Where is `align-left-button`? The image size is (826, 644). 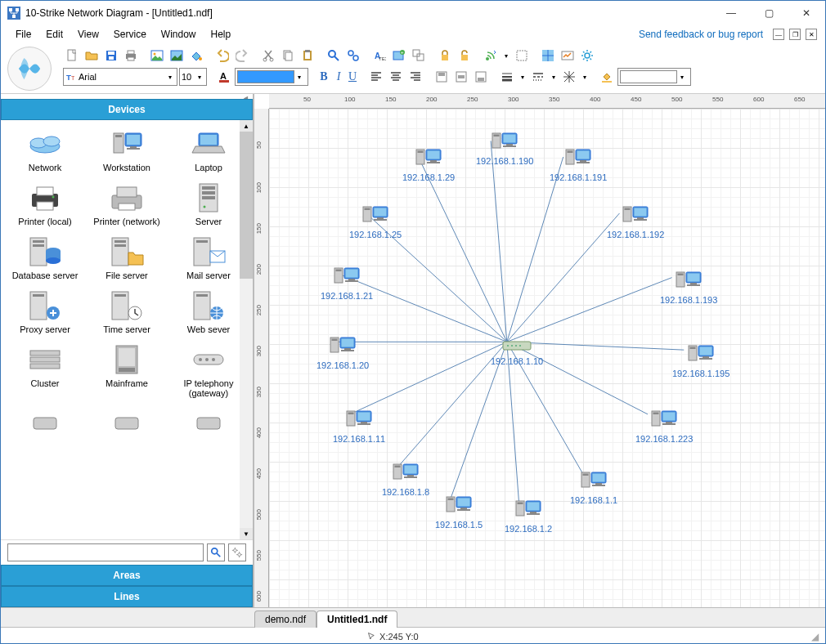 align-left-button is located at coordinates (376, 77).